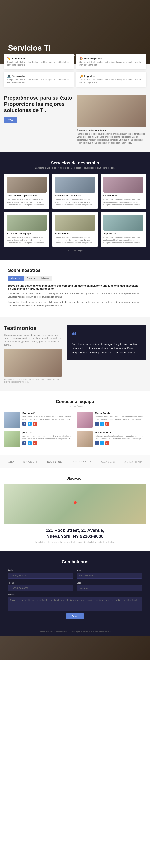 The height and width of the screenshot is (868, 150). Describe the element at coordinates (75, 632) in the screenshot. I see `footer-text: Sample text. Click to select the text bo…` at that location.